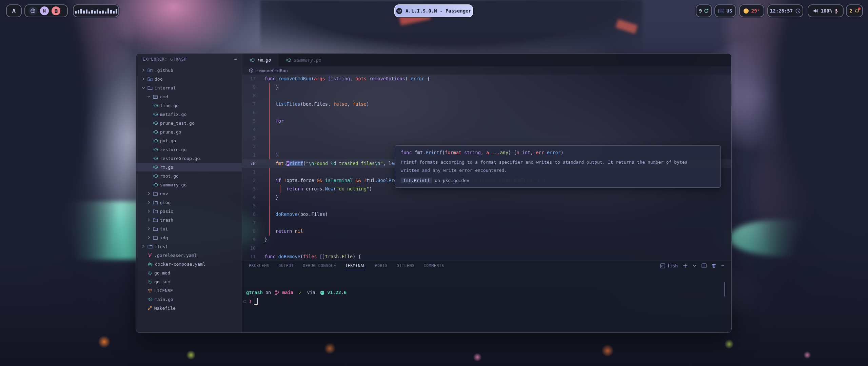  I want to click on updates-count: 9, so click(701, 11).